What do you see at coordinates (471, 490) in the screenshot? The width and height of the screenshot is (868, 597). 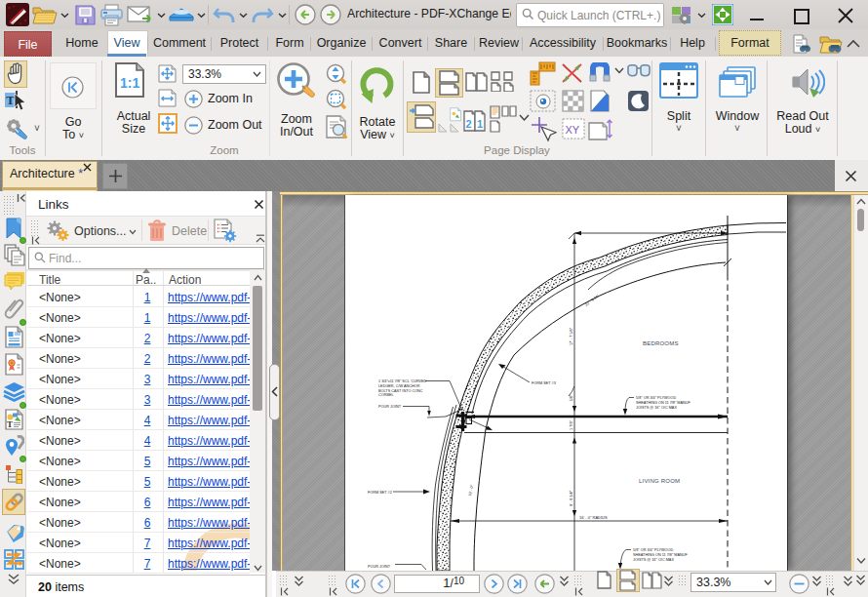 I see `svg-text: 10' - 0"` at bounding box center [471, 490].